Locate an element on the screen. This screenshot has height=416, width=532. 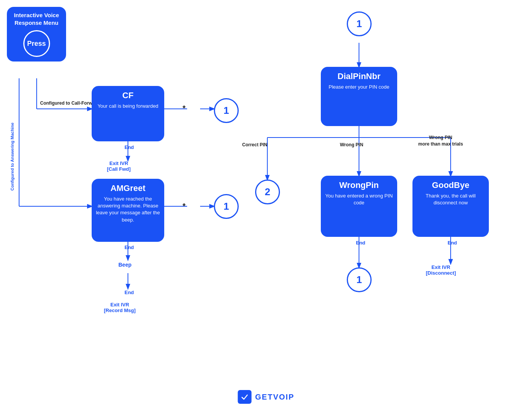
end-goodbye: End is located at coordinates (452, 243).